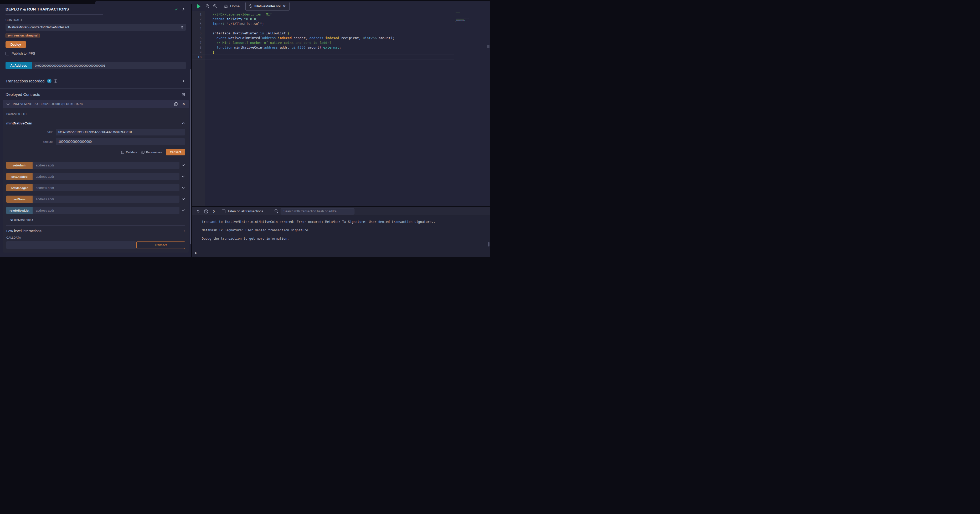  Describe the element at coordinates (323, 57) in the screenshot. I see `code-line-10: 10` at that location.